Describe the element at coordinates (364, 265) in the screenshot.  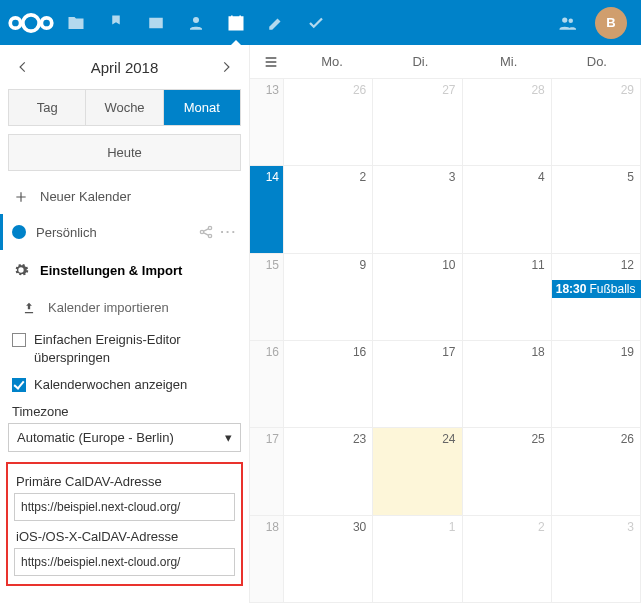
I see `day-number: 9` at that location.